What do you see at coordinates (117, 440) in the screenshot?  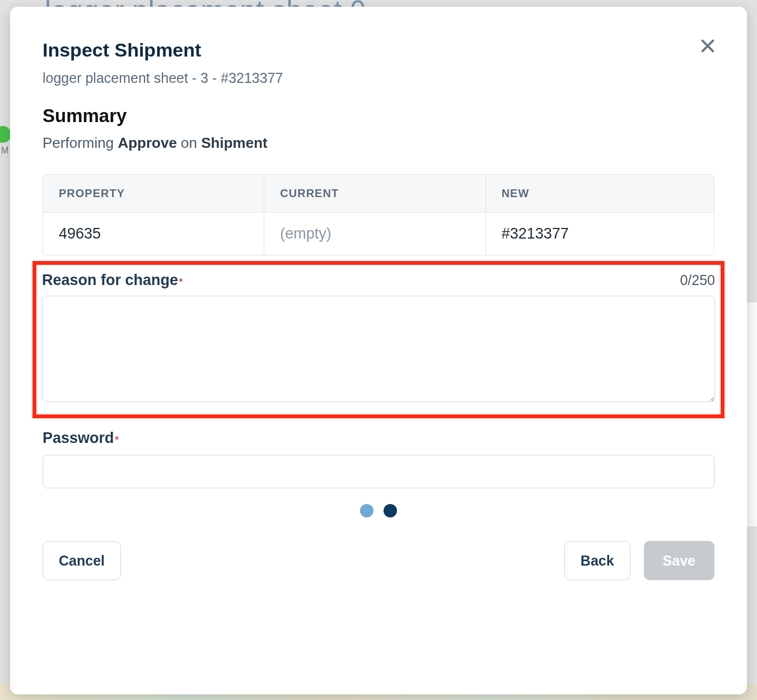 I see `password-required-asterisk: *` at bounding box center [117, 440].